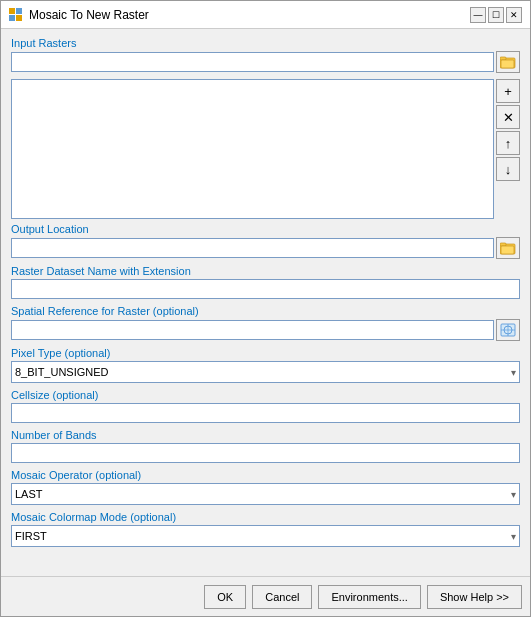 This screenshot has width=531, height=617. What do you see at coordinates (266, 494) in the screenshot?
I see `mosaic-operator-select-wrapper: FIRST LAST BLEND MEAN MINIMUM MAXIMUM SU…` at bounding box center [266, 494].